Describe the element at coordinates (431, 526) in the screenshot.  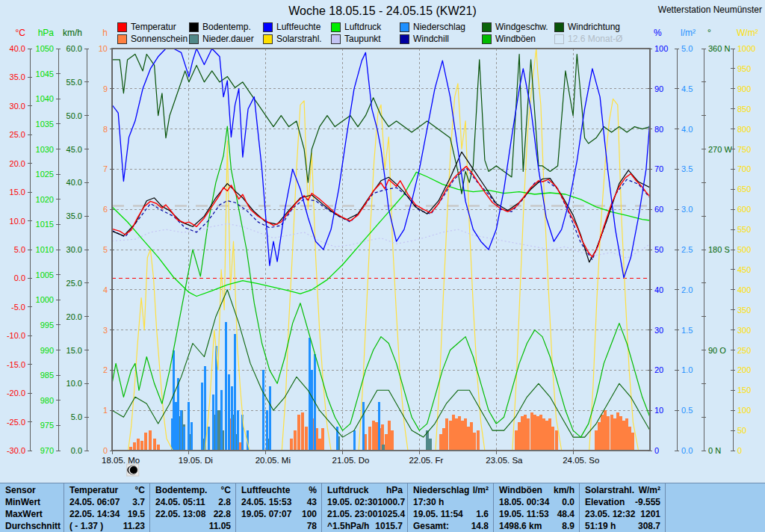
I see `cell-timestamp: Gesamt:` at that location.